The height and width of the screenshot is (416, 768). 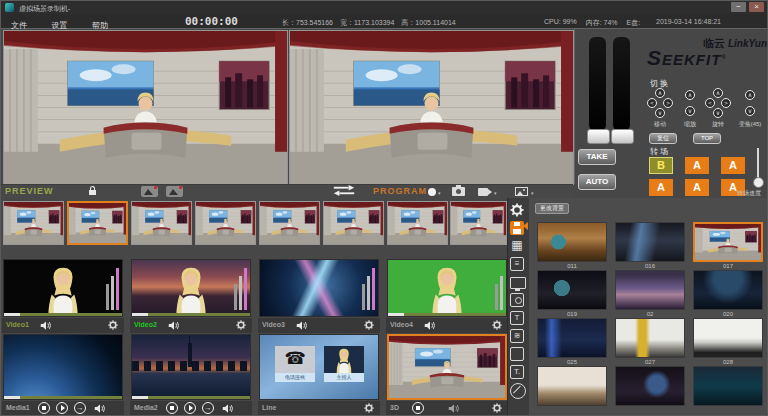 I want to click on rotate-up-button: ∧, so click(x=718, y=93).